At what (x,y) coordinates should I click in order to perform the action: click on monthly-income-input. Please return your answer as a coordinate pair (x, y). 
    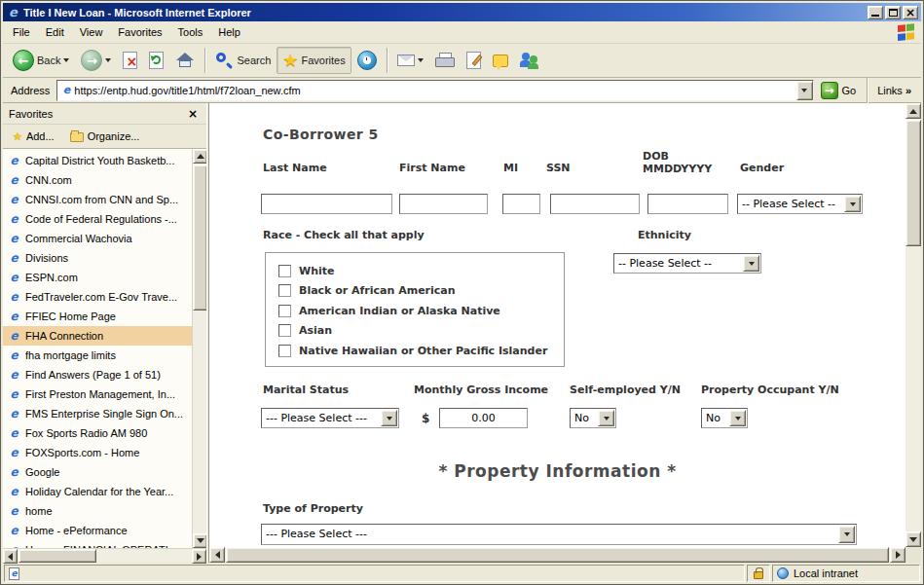
    Looking at the image, I should click on (483, 419).